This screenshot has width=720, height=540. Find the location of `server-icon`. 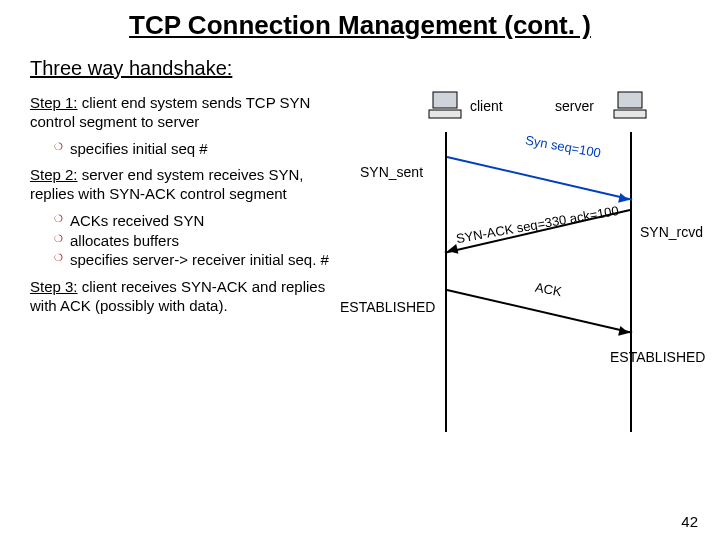

server-icon is located at coordinates (630, 105).